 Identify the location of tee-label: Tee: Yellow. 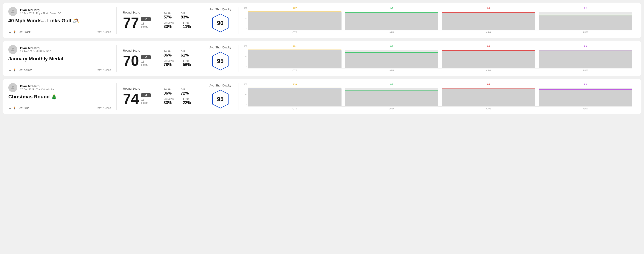
(25, 70).